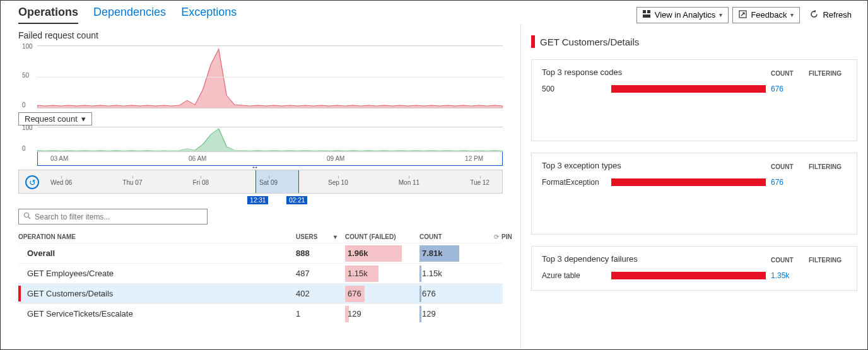 The width and height of the screenshot is (868, 350). Describe the element at coordinates (315, 237) in the screenshot. I see `col-users: USERS` at that location.